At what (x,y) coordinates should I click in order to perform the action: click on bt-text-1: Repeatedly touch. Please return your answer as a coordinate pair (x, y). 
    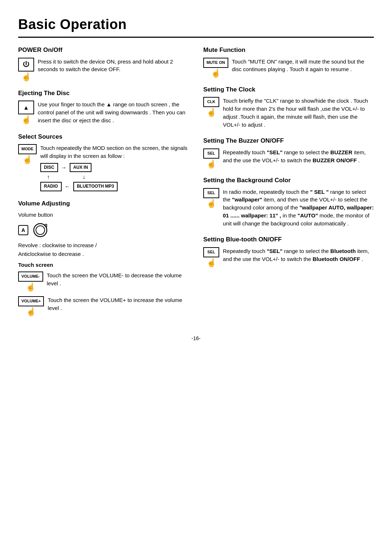
    Looking at the image, I should click on (245, 251).